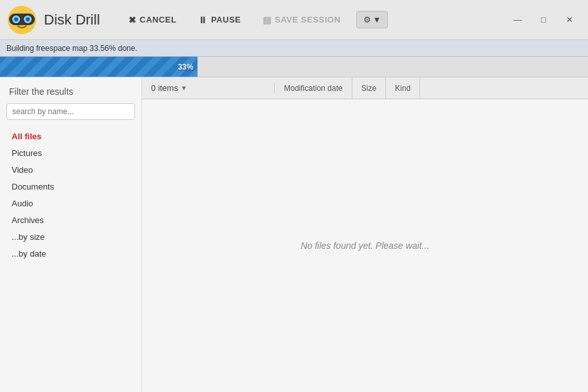  I want to click on column-modification-date: Modification date, so click(314, 88).